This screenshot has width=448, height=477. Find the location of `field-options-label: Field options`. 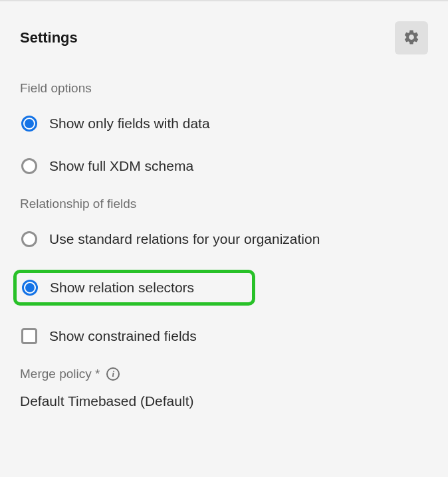

field-options-label: Field options is located at coordinates (224, 88).